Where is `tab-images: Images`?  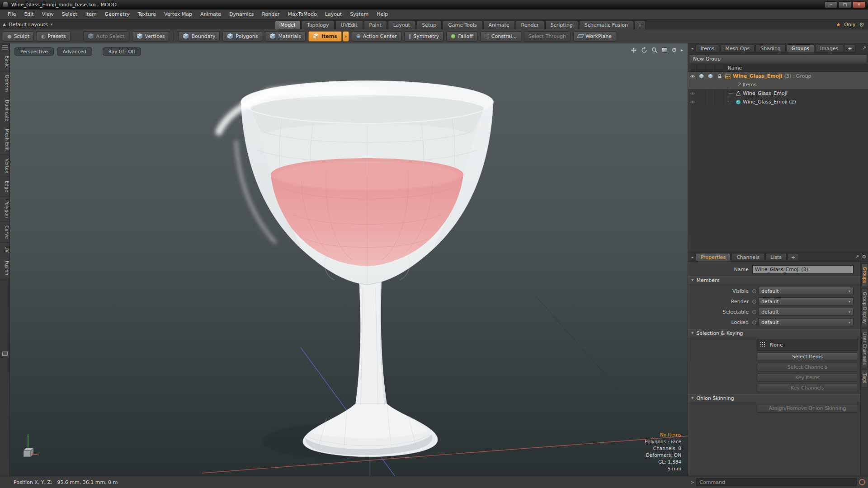 tab-images: Images is located at coordinates (829, 48).